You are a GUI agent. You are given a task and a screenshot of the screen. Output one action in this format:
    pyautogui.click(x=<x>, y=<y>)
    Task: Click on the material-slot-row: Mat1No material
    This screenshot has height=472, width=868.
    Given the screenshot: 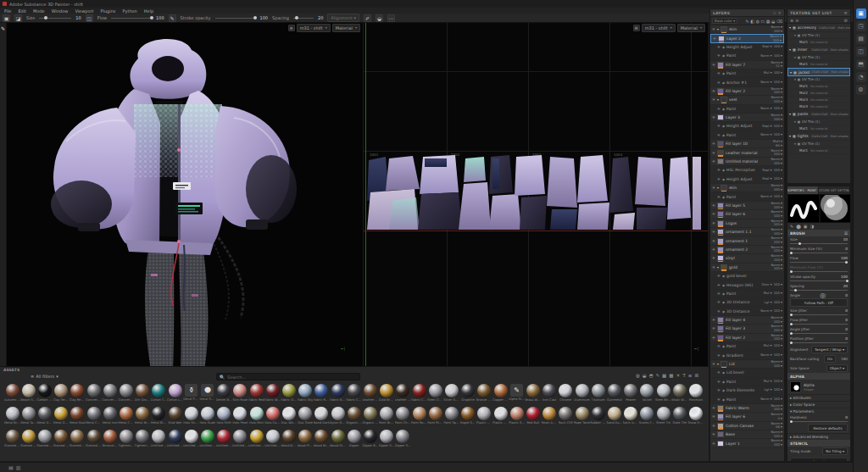 What is the action you would take?
    pyautogui.click(x=819, y=86)
    